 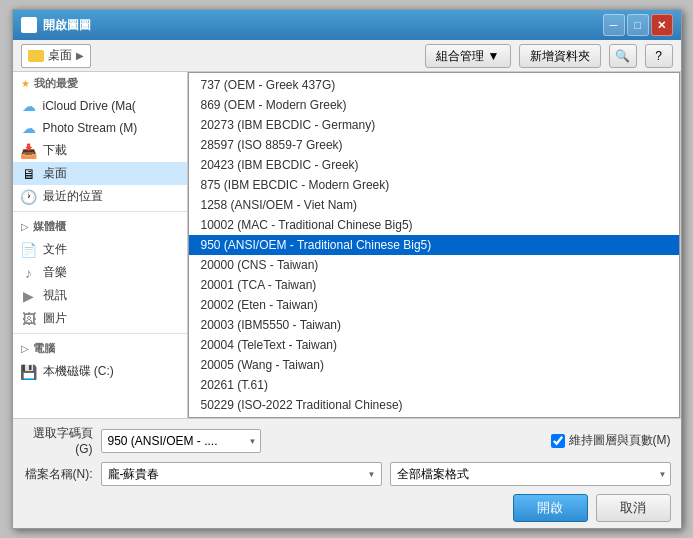 What do you see at coordinates (36, 56) in the screenshot?
I see `folder-icon` at bounding box center [36, 56].